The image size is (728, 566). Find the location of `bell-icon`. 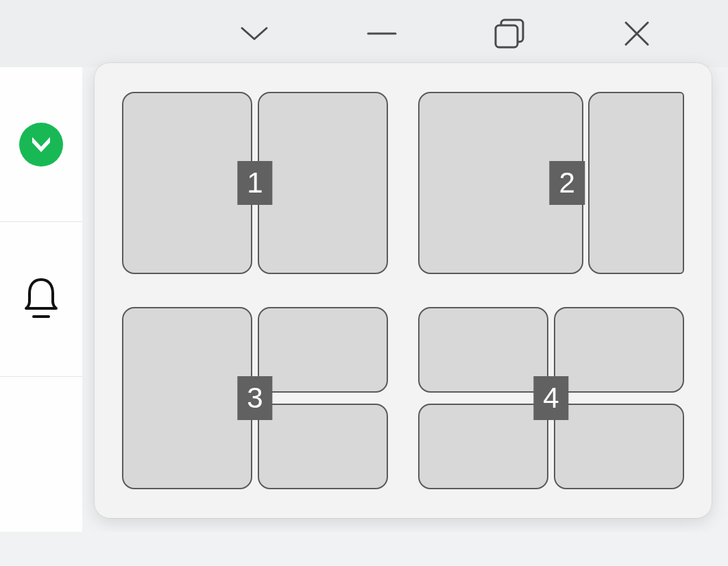

bell-icon is located at coordinates (41, 299).